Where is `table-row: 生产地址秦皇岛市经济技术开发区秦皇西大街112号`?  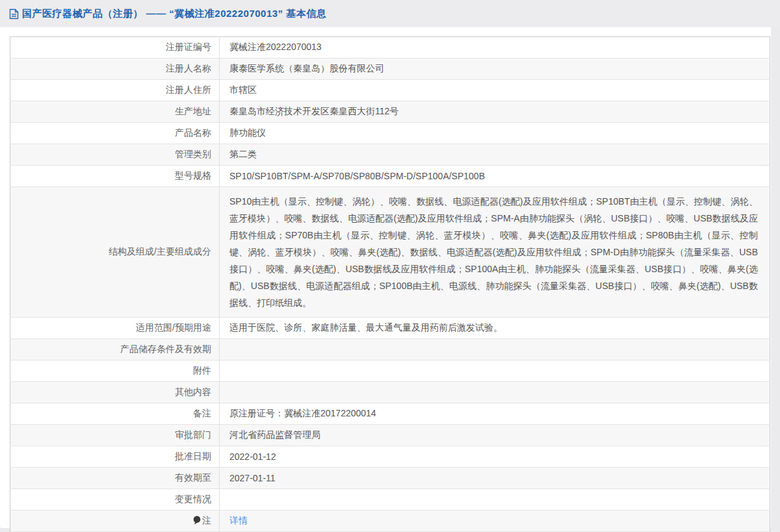
table-row: 生产地址秦皇岛市经济技术开发区秦皇西大街112号 is located at coordinates (390, 112).